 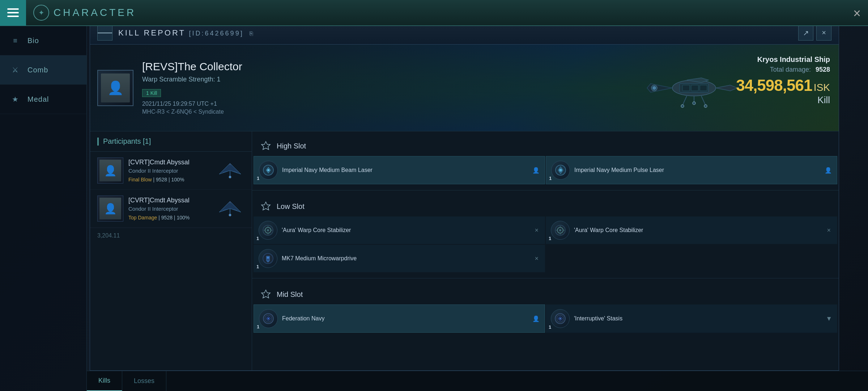 I want to click on tab-losses: Losses, so click(x=144, y=381).